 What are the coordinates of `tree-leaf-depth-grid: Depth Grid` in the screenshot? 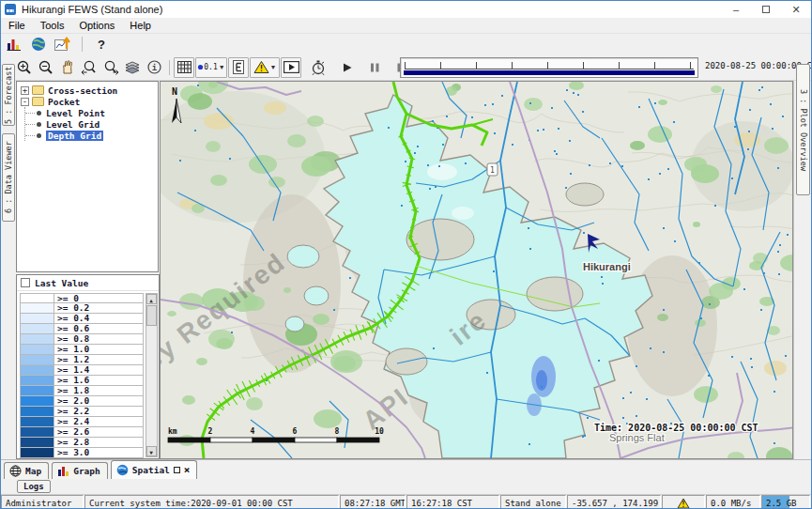 It's located at (92, 135).